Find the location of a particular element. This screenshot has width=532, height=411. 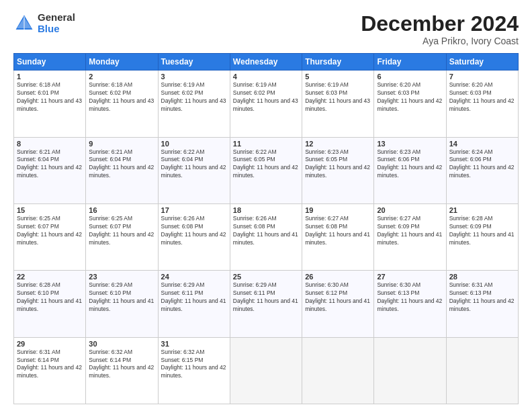

day-number: 13 is located at coordinates (410, 144).